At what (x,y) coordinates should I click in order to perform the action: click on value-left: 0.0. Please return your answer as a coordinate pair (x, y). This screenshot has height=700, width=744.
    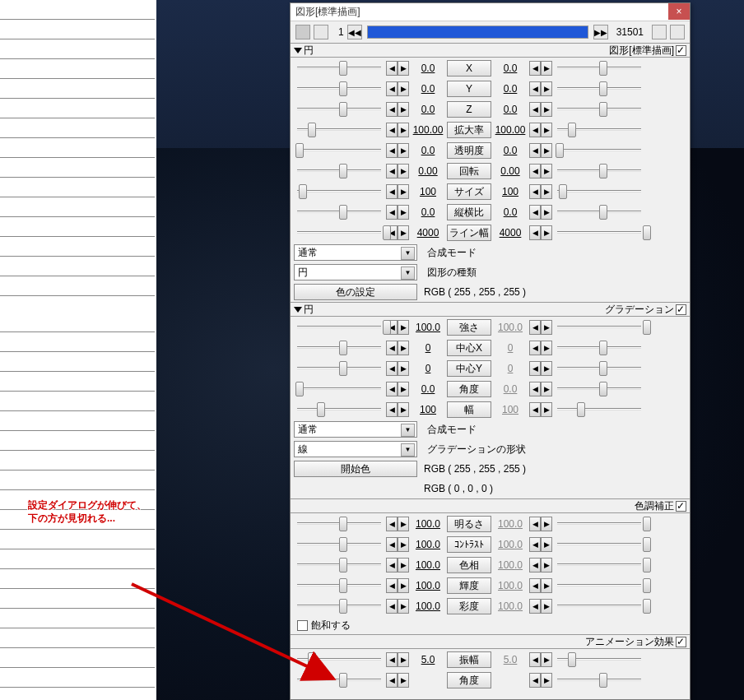
    Looking at the image, I should click on (428, 212).